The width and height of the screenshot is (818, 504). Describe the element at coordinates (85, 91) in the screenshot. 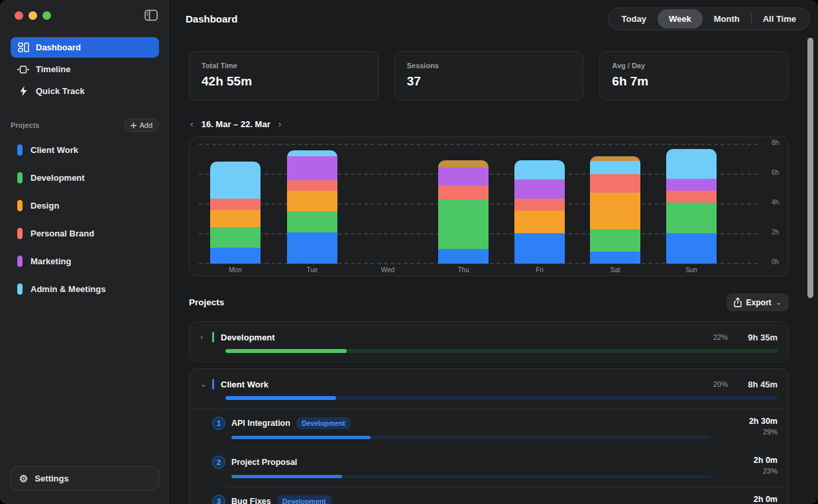

I see `sidebar-item-quick-track: Quick Track` at that location.